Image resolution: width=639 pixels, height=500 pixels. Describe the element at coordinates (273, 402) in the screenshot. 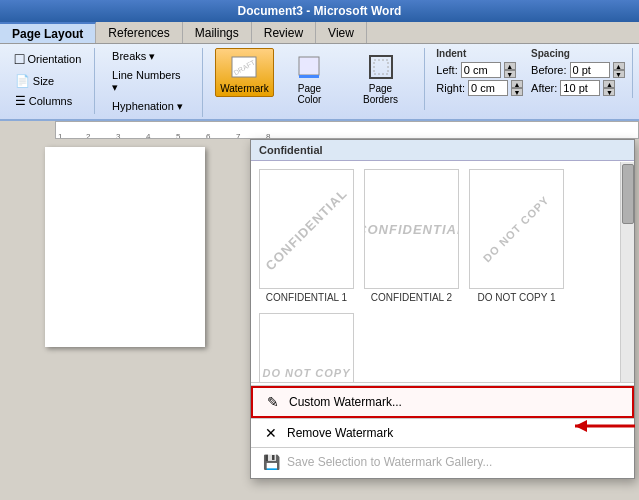

I see `custom-watermark-icon: ✎` at that location.